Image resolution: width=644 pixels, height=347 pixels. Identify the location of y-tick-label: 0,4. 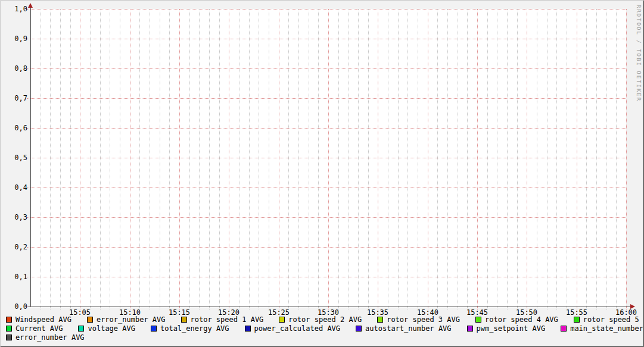
(17, 187).